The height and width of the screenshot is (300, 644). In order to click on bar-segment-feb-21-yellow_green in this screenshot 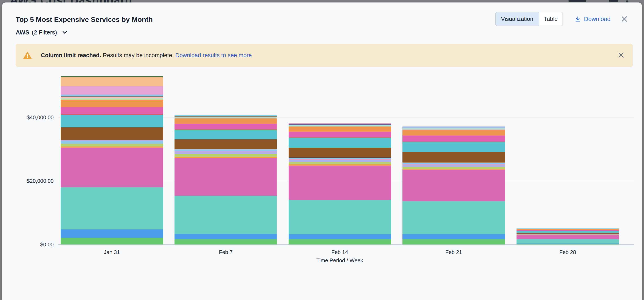, I will do `click(454, 168)`.